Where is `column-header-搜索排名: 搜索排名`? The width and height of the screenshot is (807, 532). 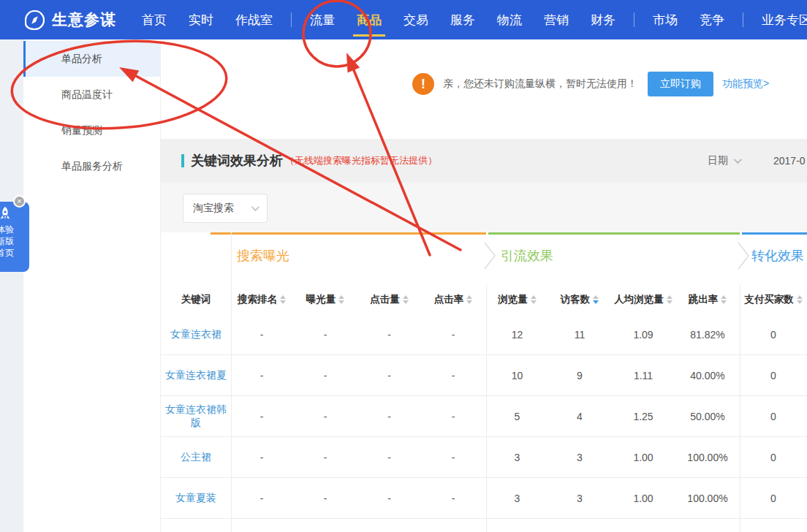 column-header-搜索排名: 搜索排名 is located at coordinates (262, 300).